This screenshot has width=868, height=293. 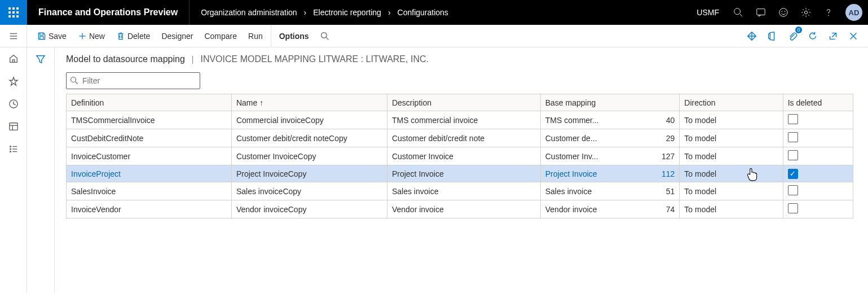 What do you see at coordinates (52, 36) in the screenshot?
I see `save-button: Save` at bounding box center [52, 36].